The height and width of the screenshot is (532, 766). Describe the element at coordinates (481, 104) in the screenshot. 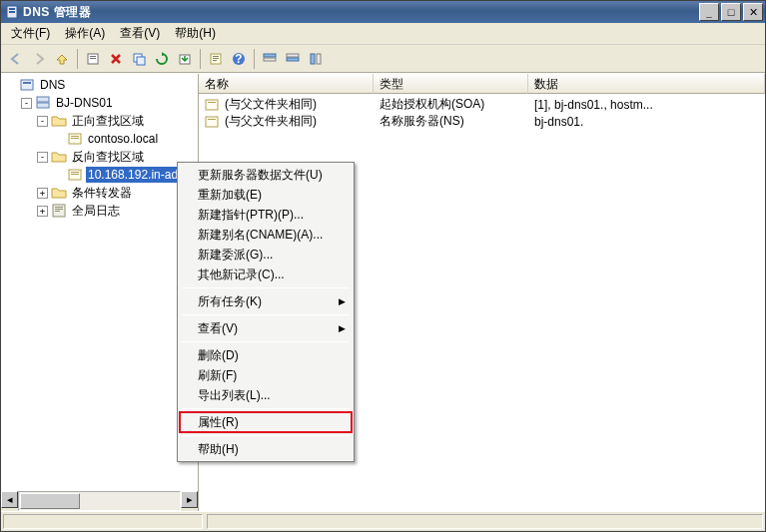

I see `list-row: (与父文件夹相同) 起始授权机构(SOA) [1], bj-dns01., ho…` at that location.